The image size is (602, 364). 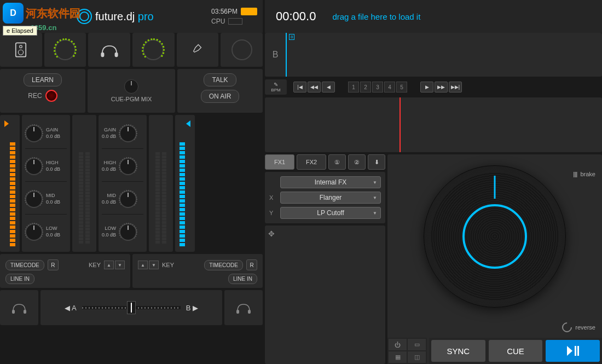 I want to click on hotcue-3: 3, so click(x=378, y=87).